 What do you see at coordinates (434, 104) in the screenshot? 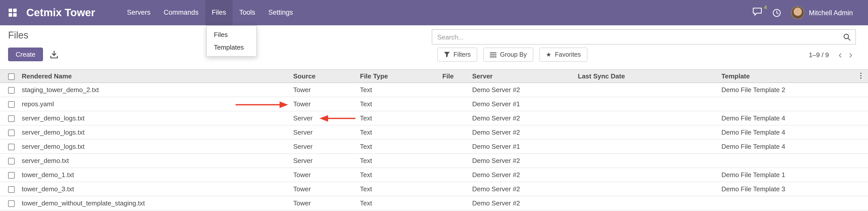
I see `table-row: repos.yamlTowerTextDemo Server #1` at bounding box center [434, 104].